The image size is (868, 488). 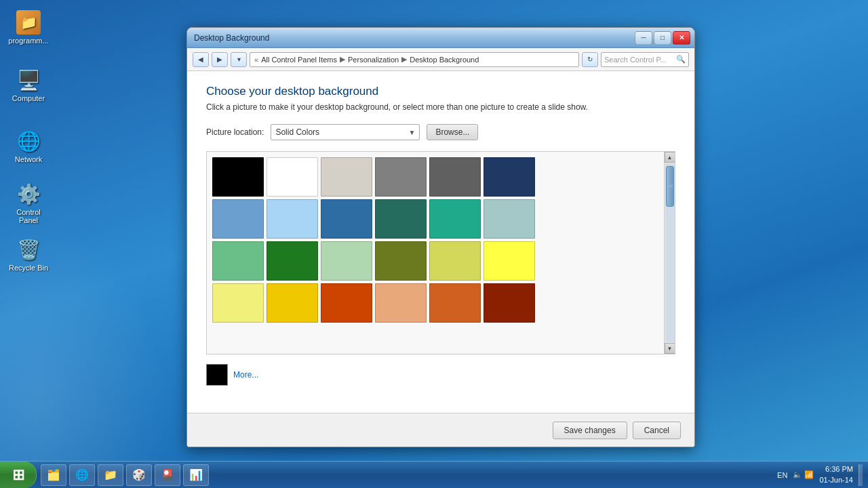 What do you see at coordinates (414, 60) in the screenshot?
I see `address-path: « All Control Panel Items ▶ Personalizat…` at bounding box center [414, 60].